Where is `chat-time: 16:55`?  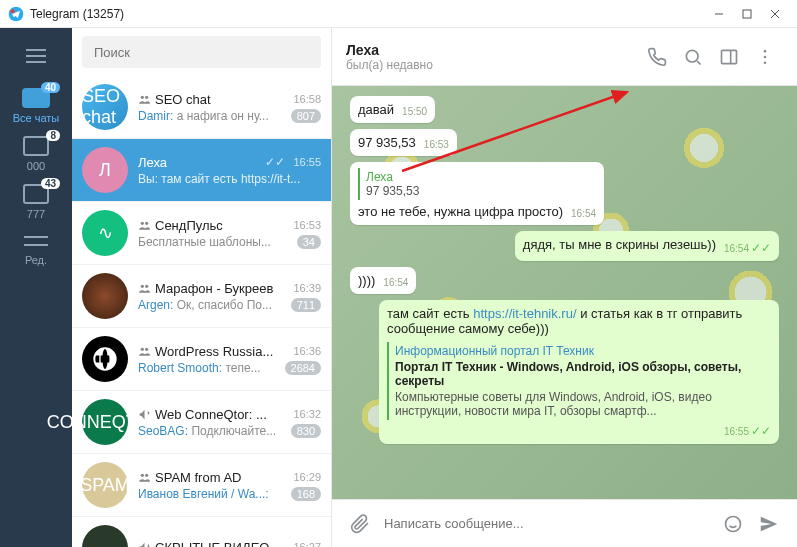
chat-time: 16:55 is located at coordinates (307, 162).